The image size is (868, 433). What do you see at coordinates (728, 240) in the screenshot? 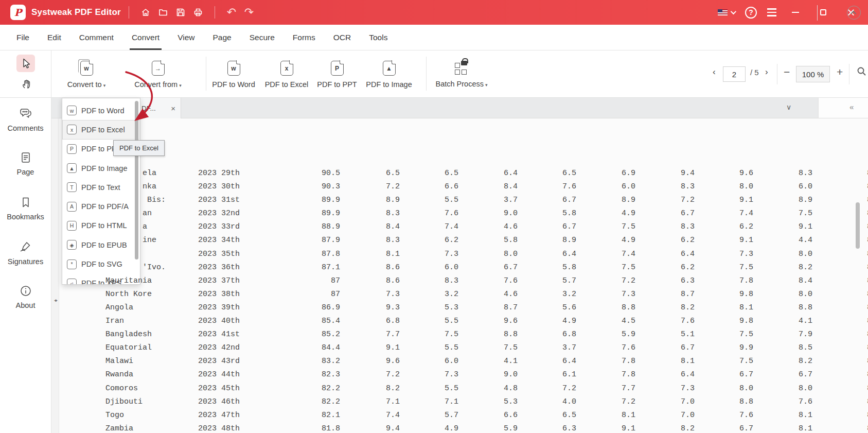
I see `doc-cell-value: 9.1` at bounding box center [728, 240].